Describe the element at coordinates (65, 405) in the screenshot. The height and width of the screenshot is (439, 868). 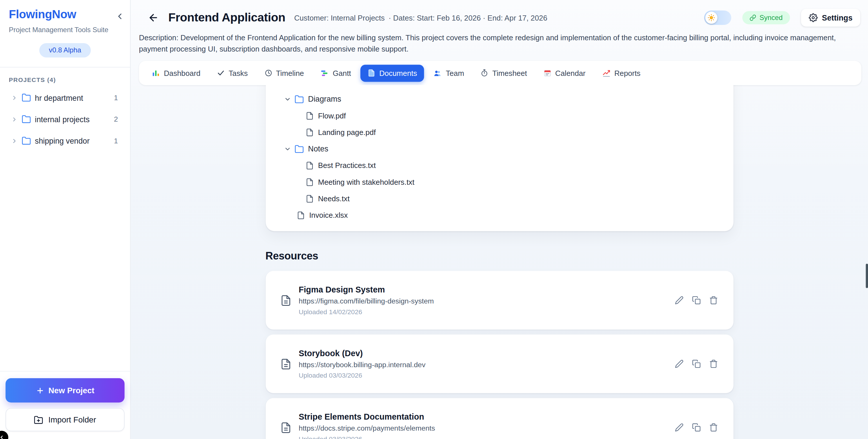
I see `sidebar-footer: New Project Import Folder` at that location.